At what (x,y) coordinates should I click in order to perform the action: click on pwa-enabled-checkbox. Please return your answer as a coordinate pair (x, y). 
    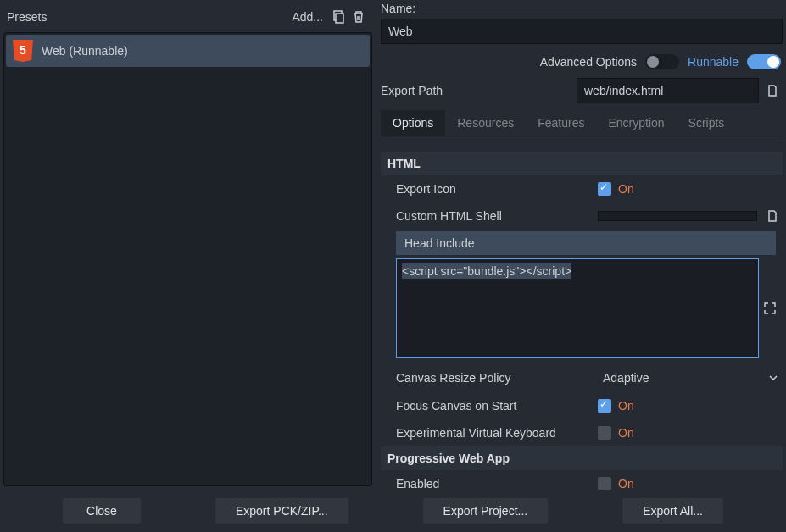
    Looking at the image, I should click on (605, 483).